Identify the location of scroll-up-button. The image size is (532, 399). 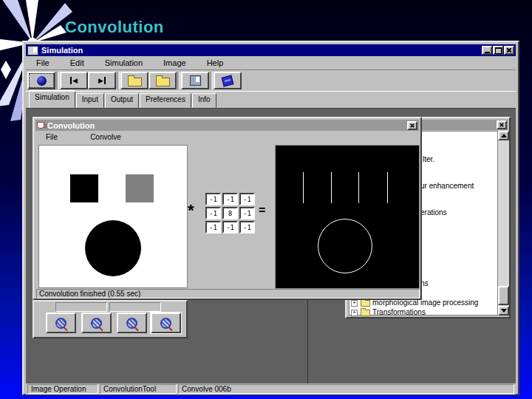
(504, 136).